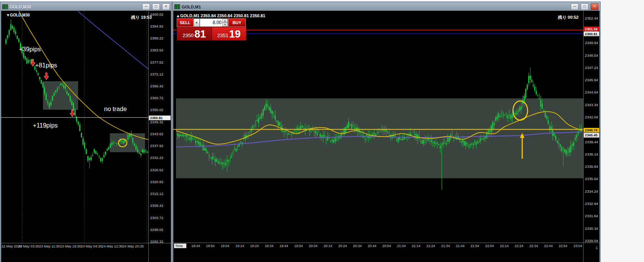 The height and width of the screenshot is (262, 644). What do you see at coordinates (592, 178) in the screenshot?
I see `svg-text: 2335.54` at bounding box center [592, 178].